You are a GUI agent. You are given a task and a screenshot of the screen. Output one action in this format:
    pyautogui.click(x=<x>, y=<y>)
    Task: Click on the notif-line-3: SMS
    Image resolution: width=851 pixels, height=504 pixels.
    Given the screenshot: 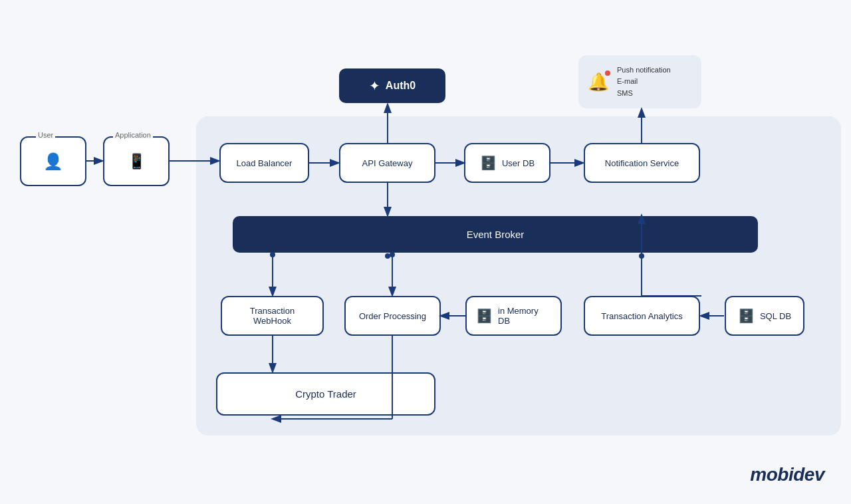 What is the action you would take?
    pyautogui.click(x=644, y=94)
    